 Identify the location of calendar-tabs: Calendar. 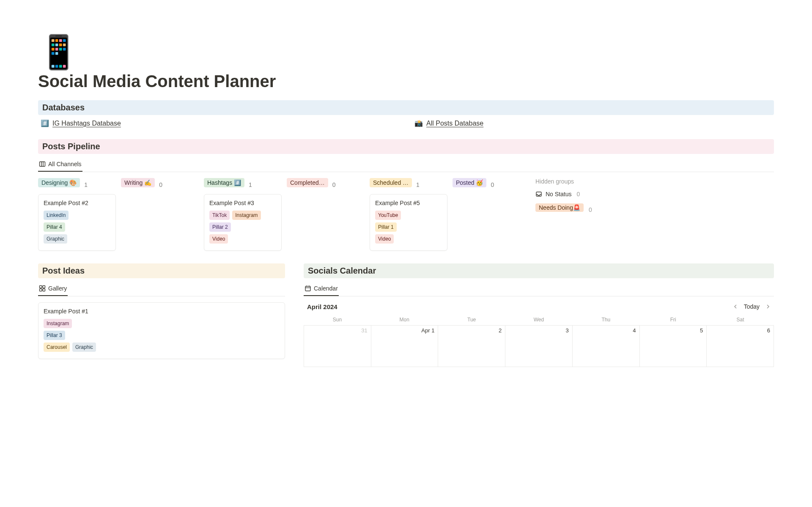
(539, 289).